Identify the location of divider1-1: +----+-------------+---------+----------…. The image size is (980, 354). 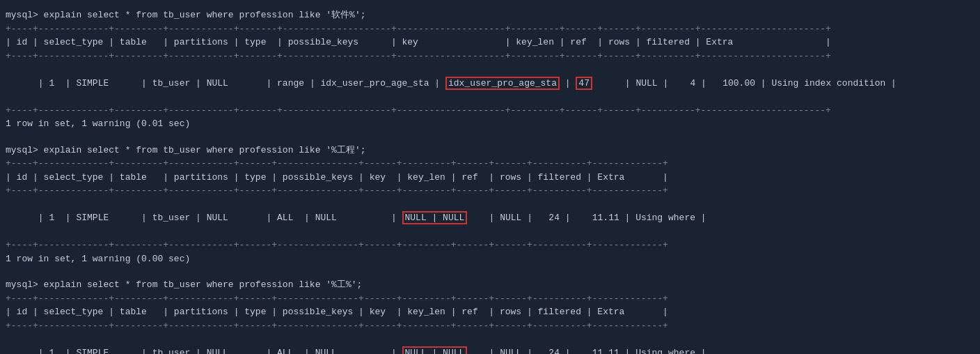
(490, 29).